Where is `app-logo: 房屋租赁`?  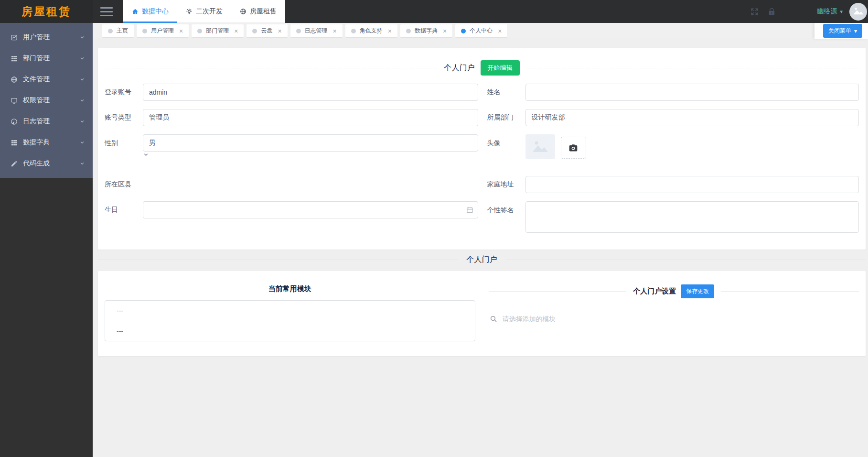
app-logo: 房屋租赁 is located at coordinates (46, 11).